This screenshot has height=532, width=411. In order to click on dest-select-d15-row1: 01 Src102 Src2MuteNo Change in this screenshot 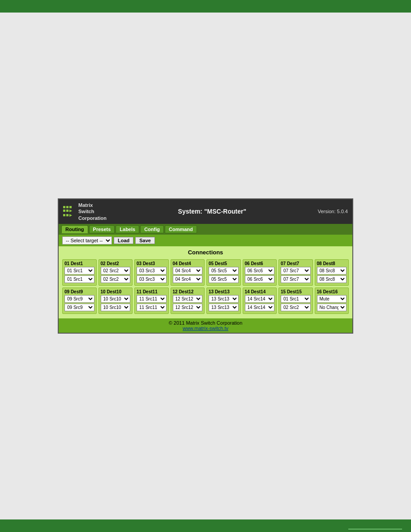, I will do `click(295, 307)`.